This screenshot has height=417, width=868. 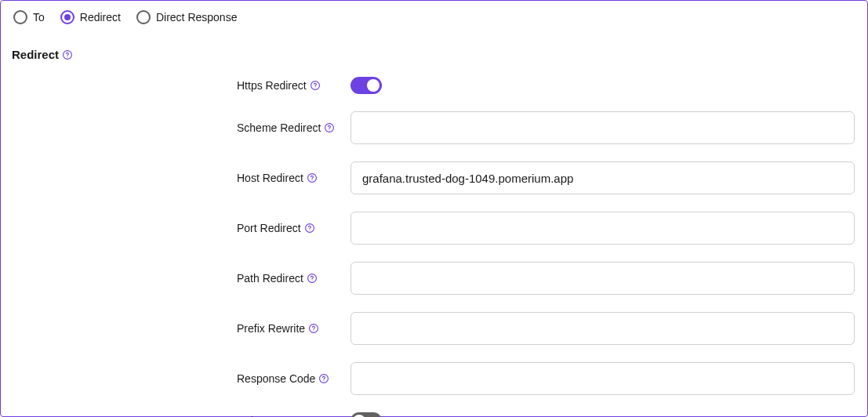 I want to click on radio-to: To, so click(x=29, y=17).